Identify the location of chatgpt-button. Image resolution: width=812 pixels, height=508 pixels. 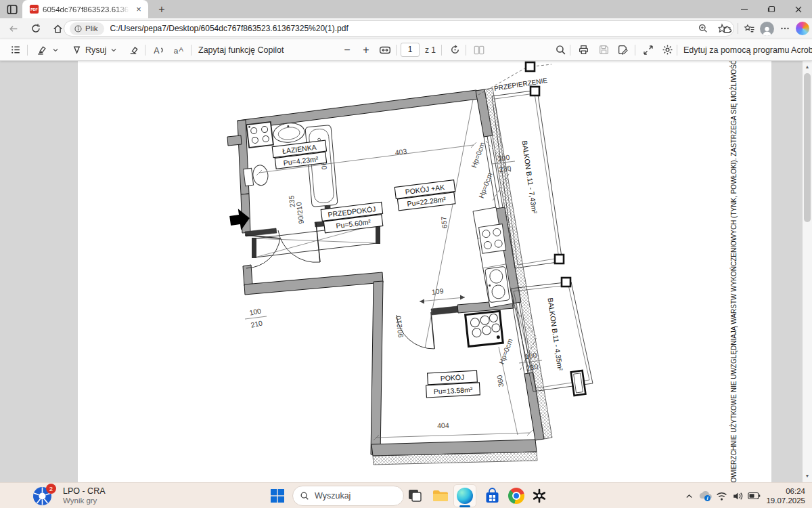
(539, 496).